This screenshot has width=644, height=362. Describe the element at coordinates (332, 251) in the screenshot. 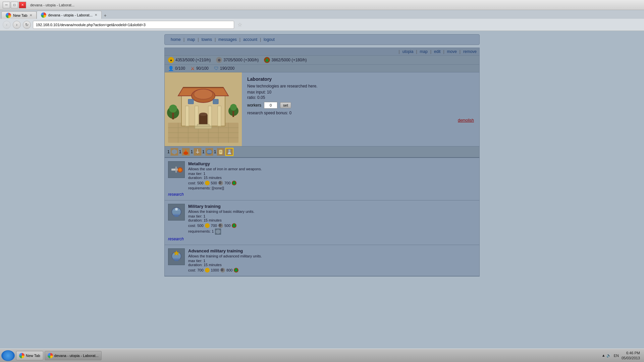

I see `advanced-name: Advanced military training` at that location.